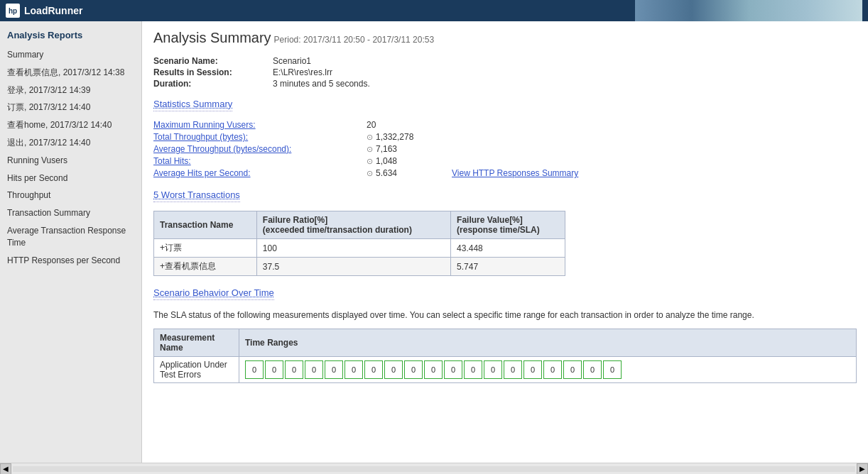 Image resolution: width=868 pixels, height=474 pixels. I want to click on bottom-scrollbar: ◀ ▶, so click(434, 468).